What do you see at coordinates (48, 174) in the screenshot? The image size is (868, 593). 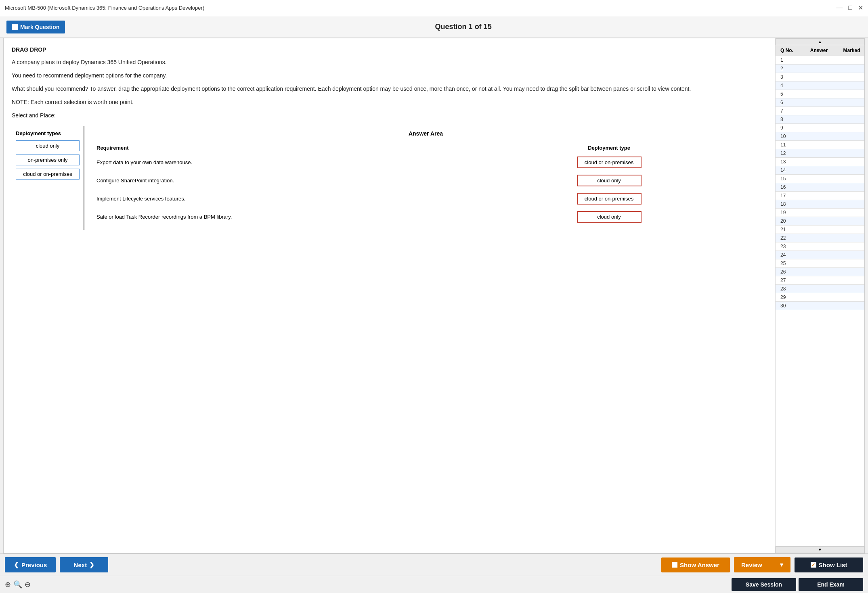 I see `dep-type-cloud-or-on-premises: cloud or on-premises` at bounding box center [48, 174].